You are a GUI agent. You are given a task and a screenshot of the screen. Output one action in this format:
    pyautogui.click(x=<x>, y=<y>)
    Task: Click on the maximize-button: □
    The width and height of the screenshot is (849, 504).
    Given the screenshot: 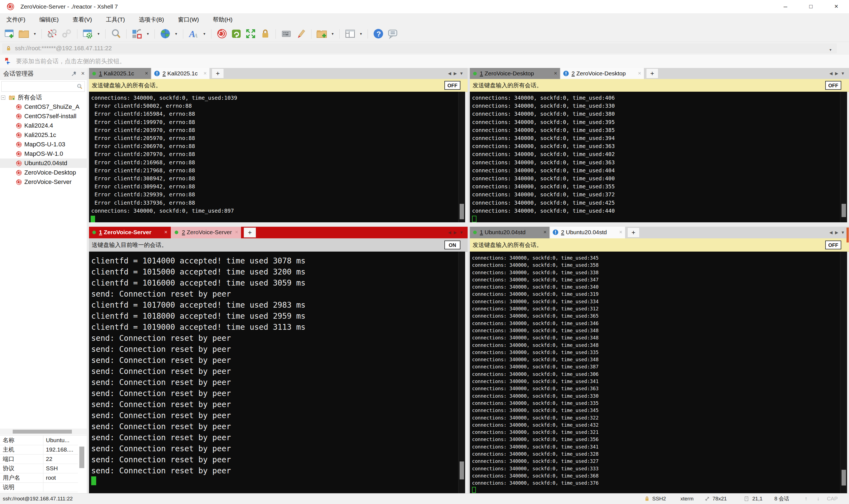 What is the action you would take?
    pyautogui.click(x=811, y=7)
    